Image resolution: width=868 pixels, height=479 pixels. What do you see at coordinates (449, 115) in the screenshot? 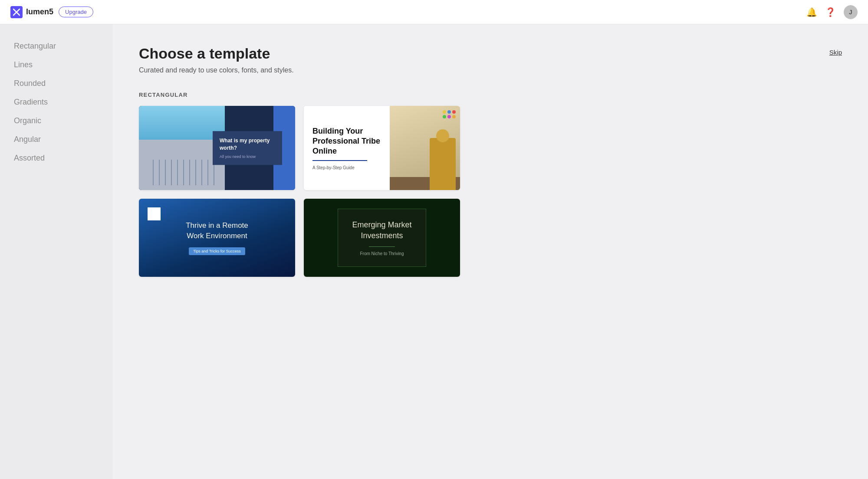
I see `chart-dots` at bounding box center [449, 115].